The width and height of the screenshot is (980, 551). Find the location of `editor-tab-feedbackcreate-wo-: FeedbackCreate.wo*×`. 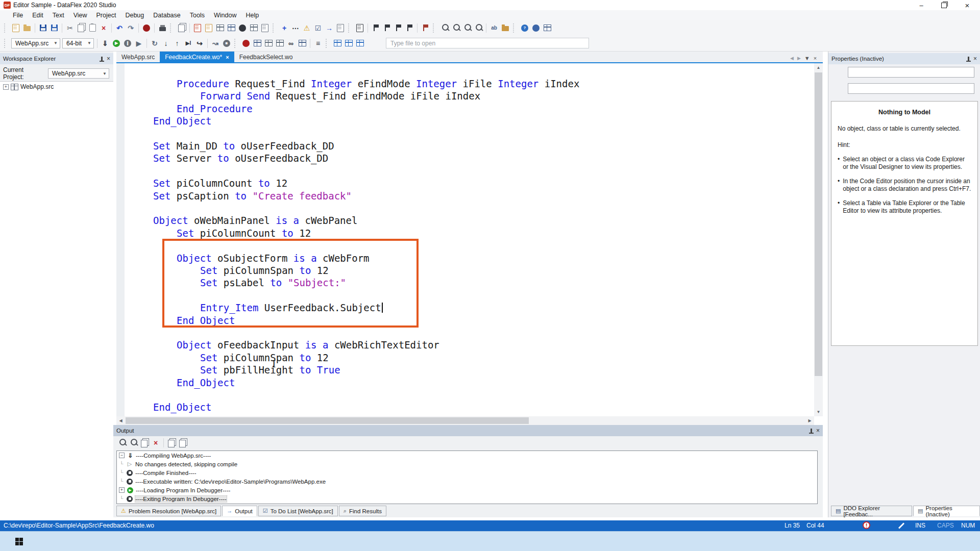

editor-tab-feedbackcreate-wo-: FeedbackCreate.wo*× is located at coordinates (197, 57).